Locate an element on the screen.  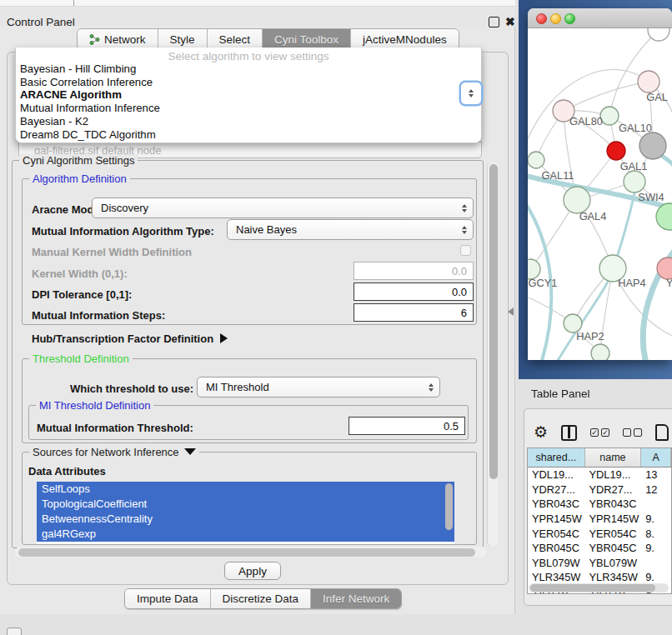
columns-icon is located at coordinates (569, 433).